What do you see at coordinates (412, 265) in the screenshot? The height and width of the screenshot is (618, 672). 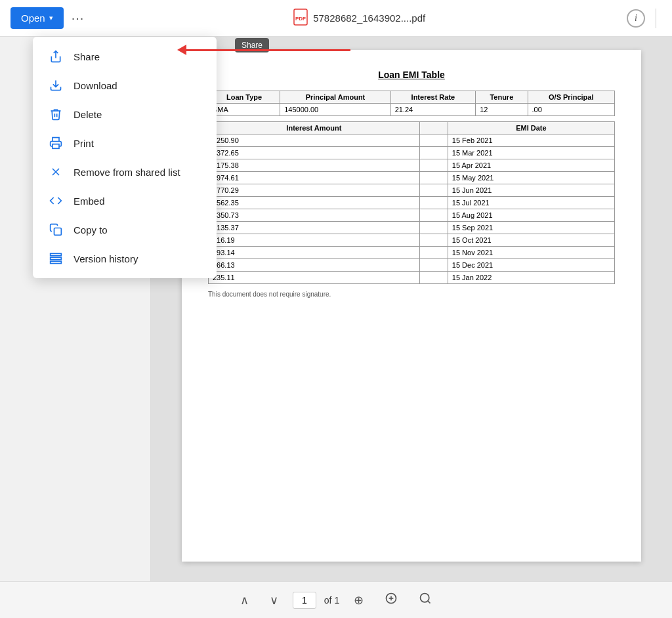 I see `table-row: 466.1315 Dec 2021` at bounding box center [412, 265].